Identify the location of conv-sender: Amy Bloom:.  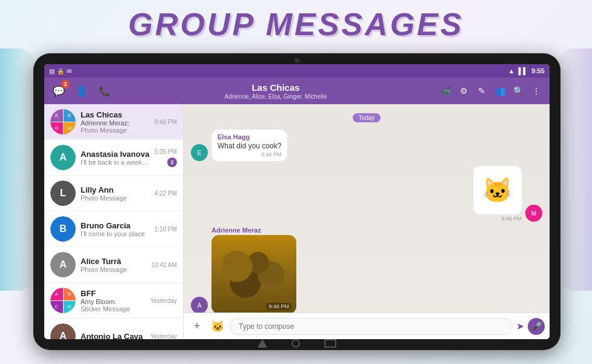
(113, 302).